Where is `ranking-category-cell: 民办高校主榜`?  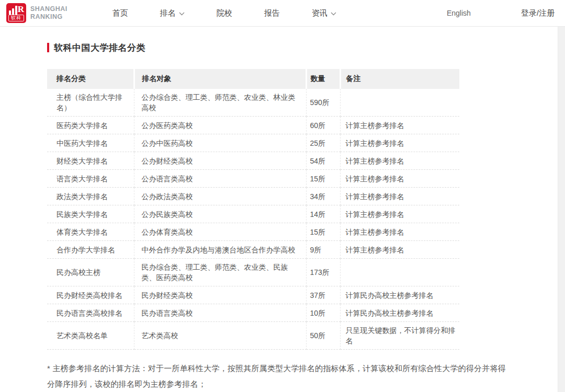 ranking-category-cell: 民办高校主榜 is located at coordinates (91, 273).